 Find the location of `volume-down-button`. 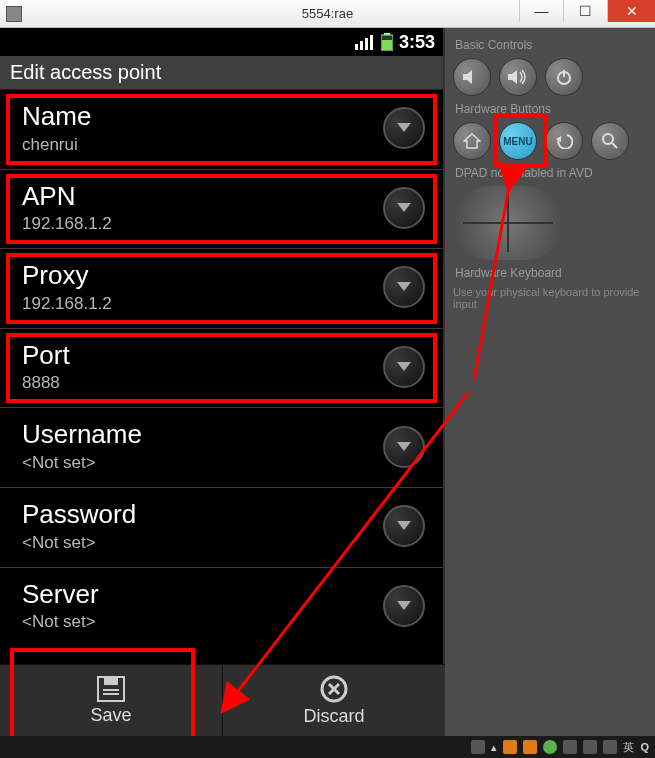

volume-down-button is located at coordinates (472, 77).